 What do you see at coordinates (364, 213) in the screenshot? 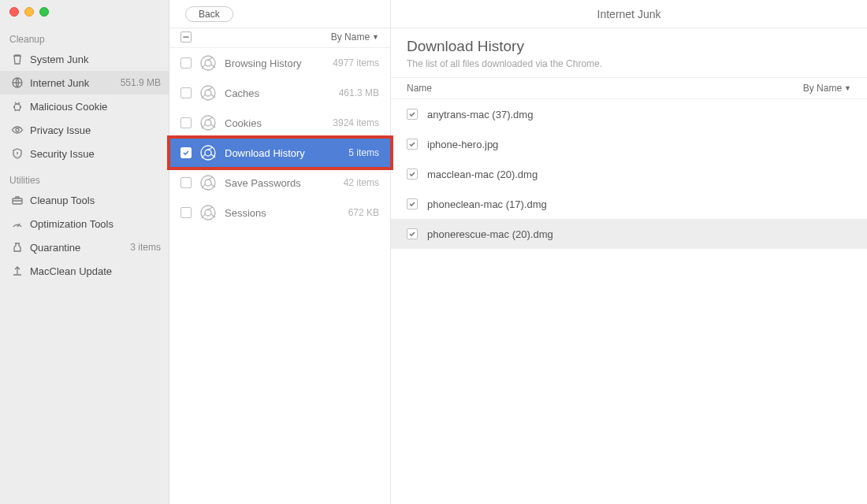
I see `category-meta: 672 KB` at bounding box center [364, 213].